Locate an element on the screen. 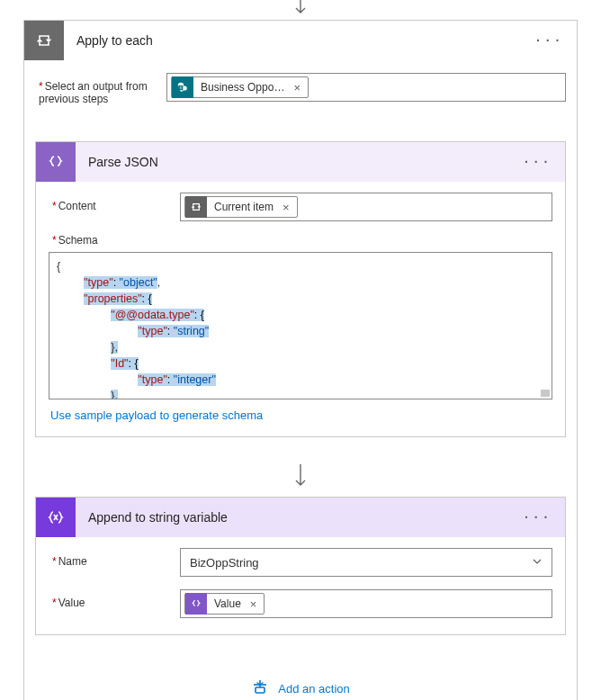  svg-text: S is located at coordinates (180, 88).